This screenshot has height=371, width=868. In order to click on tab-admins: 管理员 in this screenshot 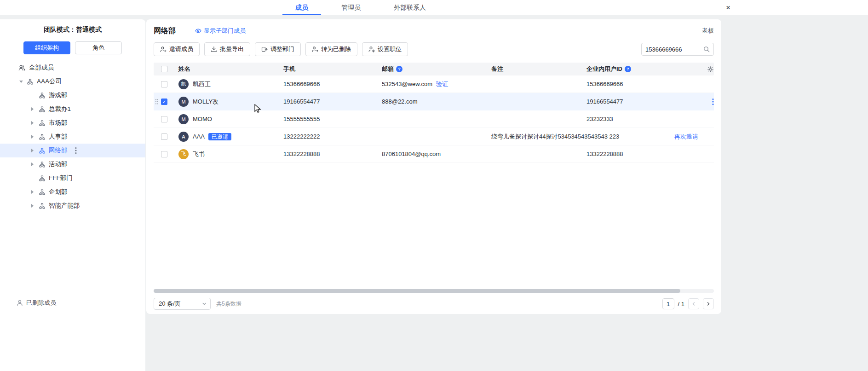, I will do `click(351, 7)`.